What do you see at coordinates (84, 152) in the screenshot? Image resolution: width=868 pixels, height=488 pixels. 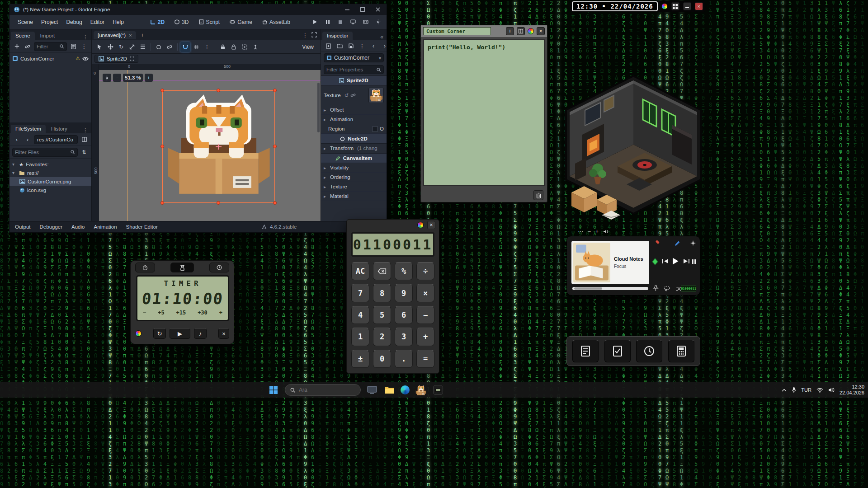 I see `sort-files-button: ⇅` at bounding box center [84, 152].